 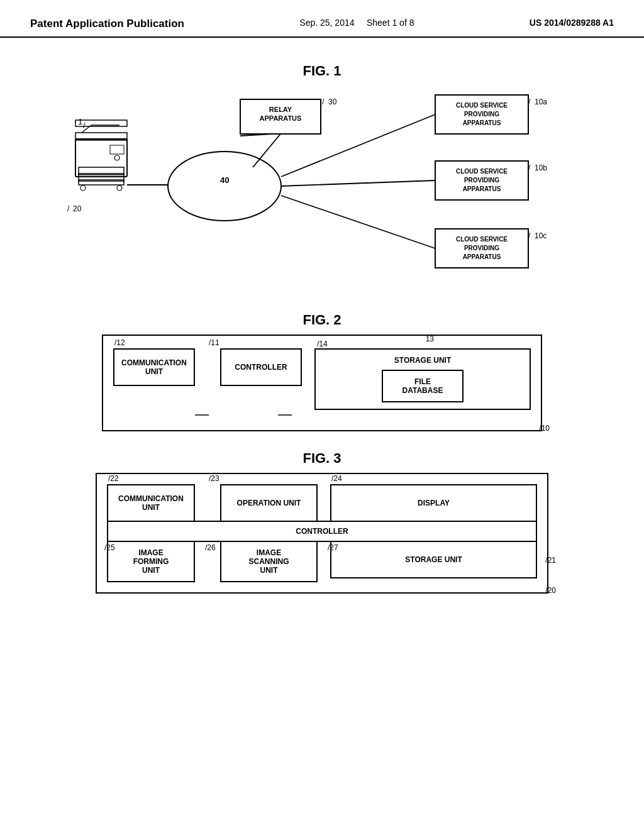 I want to click on controller-box: CONTROLLER, so click(x=261, y=367).